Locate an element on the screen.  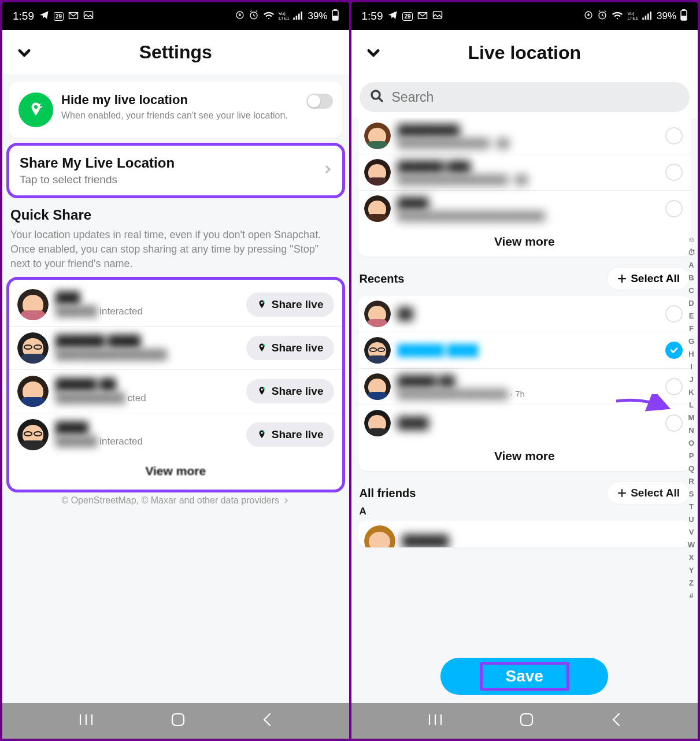
friend-subtitle: ████████████████████████ .. is located at coordinates (528, 216).